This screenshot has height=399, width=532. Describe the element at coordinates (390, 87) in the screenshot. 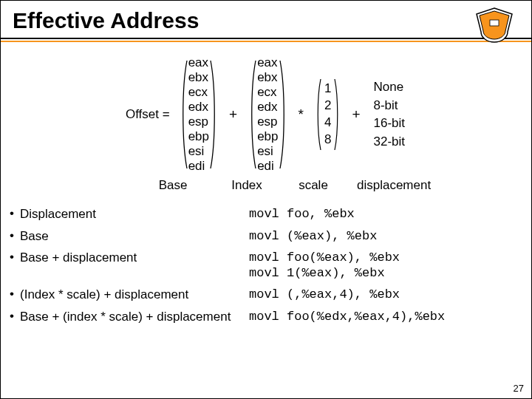

I see `disp: None` at that location.